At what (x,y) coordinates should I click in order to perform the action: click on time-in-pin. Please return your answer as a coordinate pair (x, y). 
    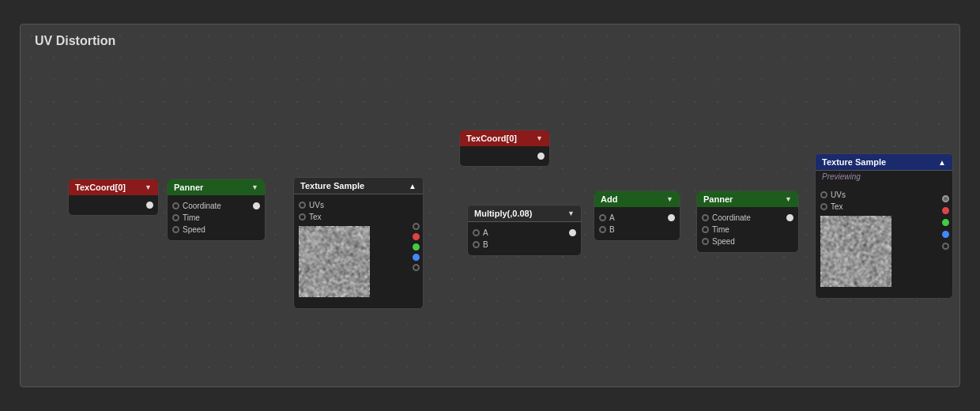
    Looking at the image, I should click on (175, 218).